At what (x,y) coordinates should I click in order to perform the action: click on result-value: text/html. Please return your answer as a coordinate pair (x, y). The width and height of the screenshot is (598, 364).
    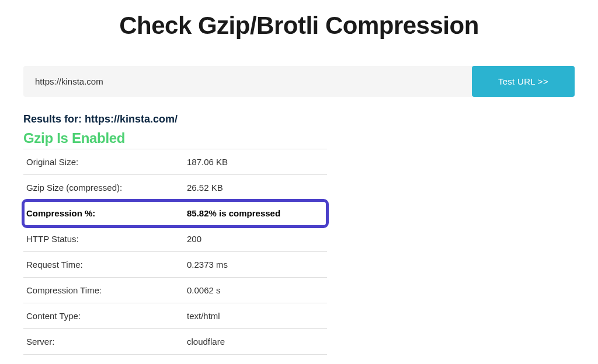
    Looking at the image, I should click on (256, 316).